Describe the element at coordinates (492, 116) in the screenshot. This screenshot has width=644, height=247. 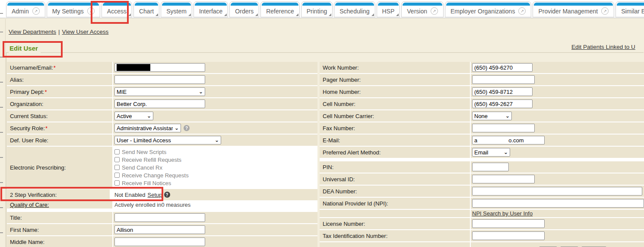
I see `cell-number-carrier-select: None⌄` at that location.